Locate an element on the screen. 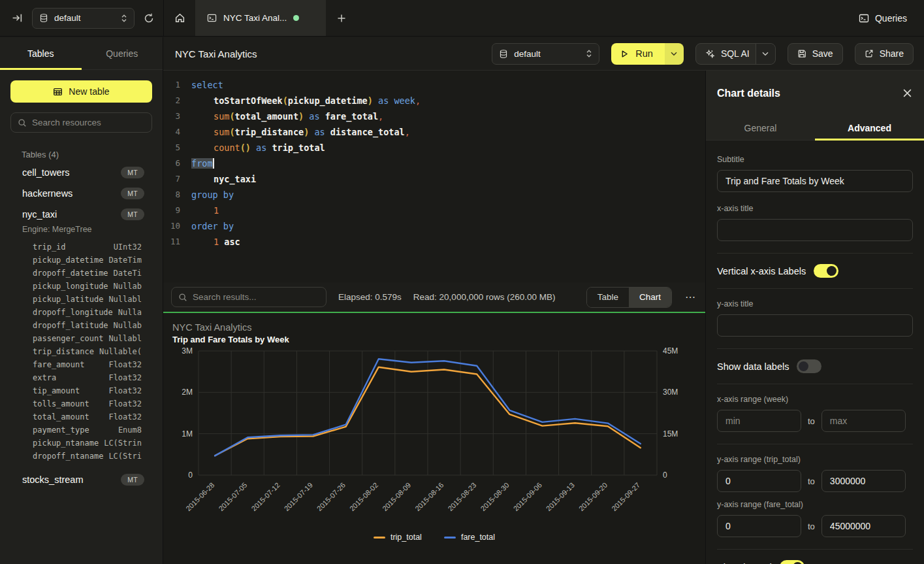  x-axis-label: 2015-07-12 is located at coordinates (265, 497).